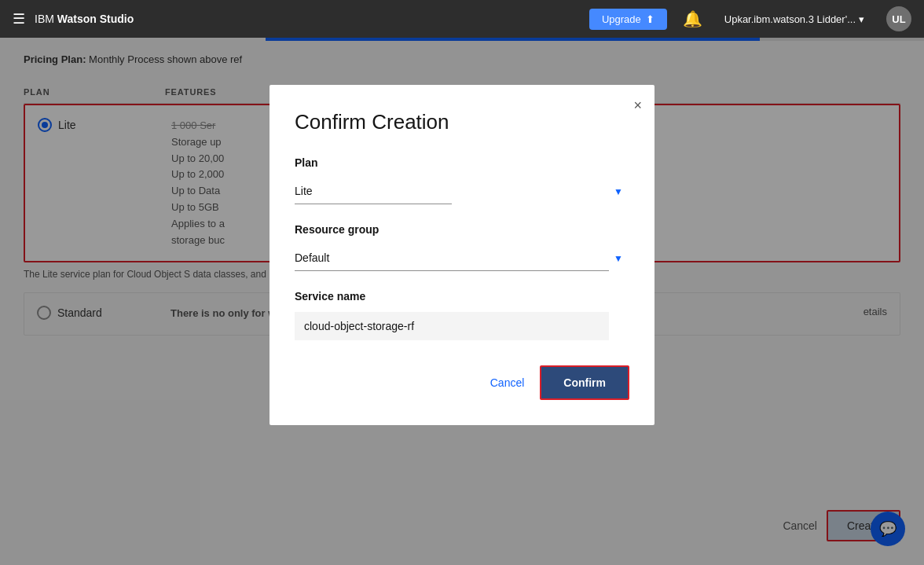 The width and height of the screenshot is (924, 565). What do you see at coordinates (84, 19) in the screenshot?
I see `brand-label: IBM Watson Studio` at bounding box center [84, 19].